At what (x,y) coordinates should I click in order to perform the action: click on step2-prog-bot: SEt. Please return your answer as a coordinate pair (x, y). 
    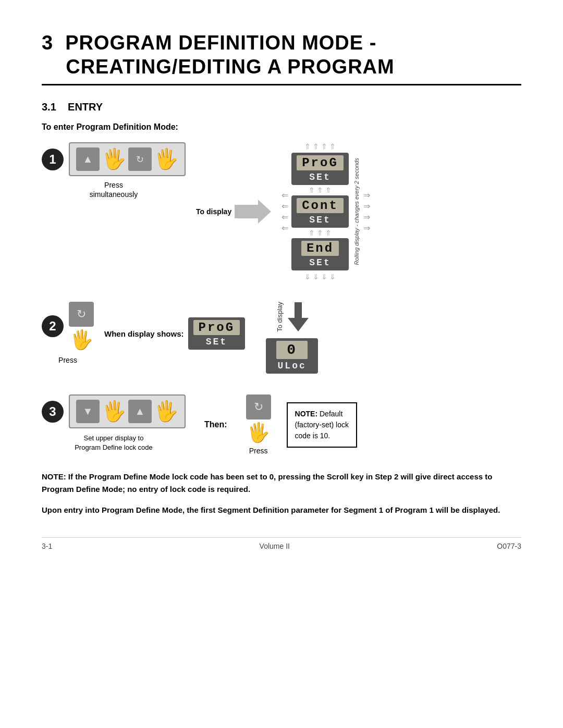
    Looking at the image, I should click on (217, 342).